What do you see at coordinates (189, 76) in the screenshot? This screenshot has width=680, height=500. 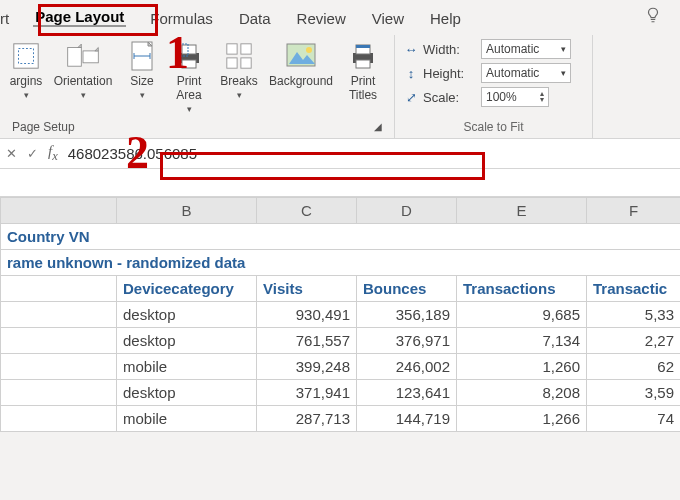 I see `print-area-button: Print Area ▾` at bounding box center [189, 76].